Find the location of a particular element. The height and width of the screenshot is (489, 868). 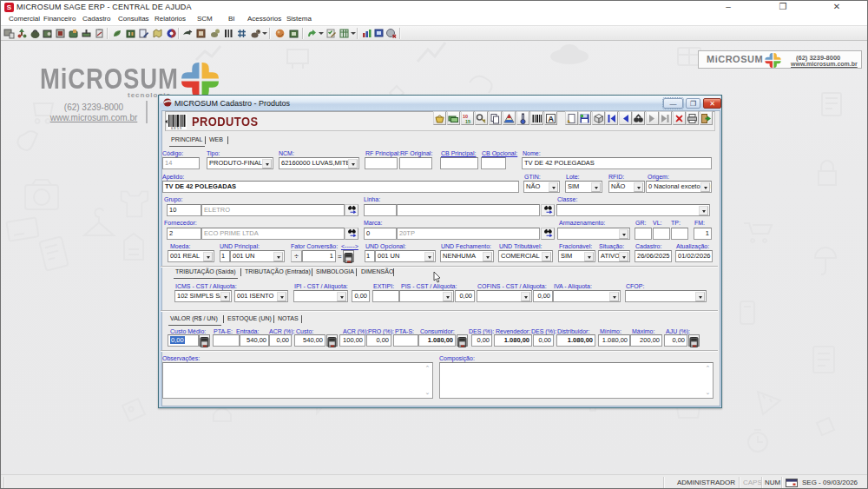

svg-text: 6 8 5 9 is located at coordinates (177, 129).